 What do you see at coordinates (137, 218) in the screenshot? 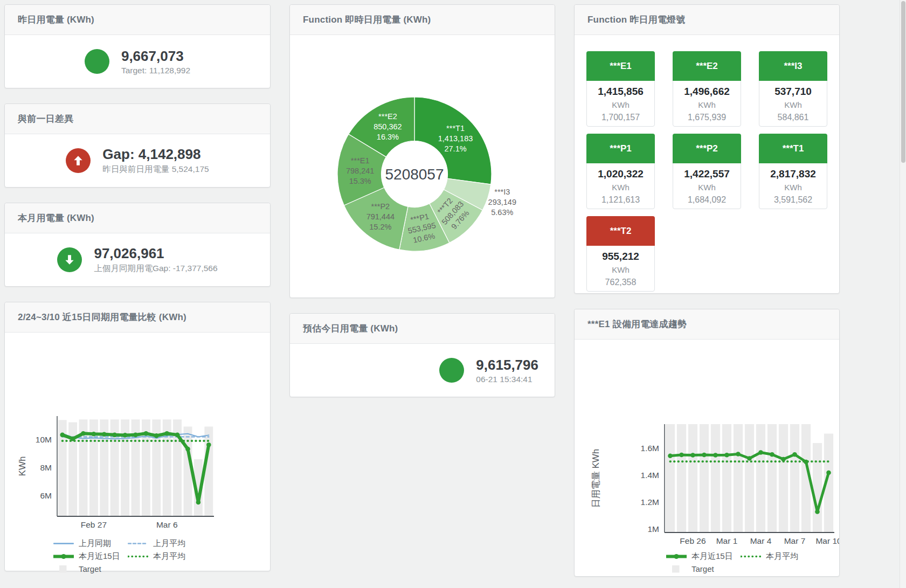
I see `card-header: 本月用電量 (KWh)` at bounding box center [137, 218].